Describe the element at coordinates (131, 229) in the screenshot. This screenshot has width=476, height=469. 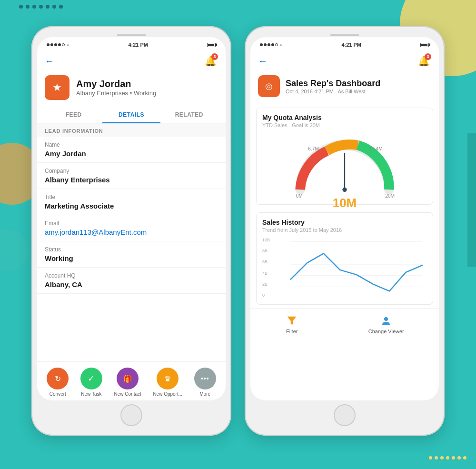
I see `field-email: Email amy.jordan113@AlbanyEnt.com` at that location.